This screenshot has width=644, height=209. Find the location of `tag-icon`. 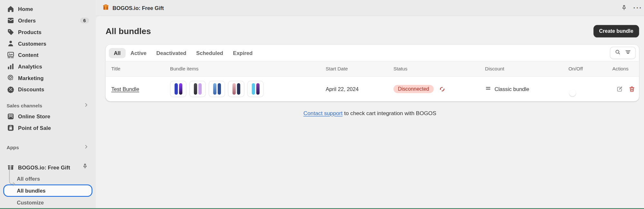

tag-icon is located at coordinates (10, 32).